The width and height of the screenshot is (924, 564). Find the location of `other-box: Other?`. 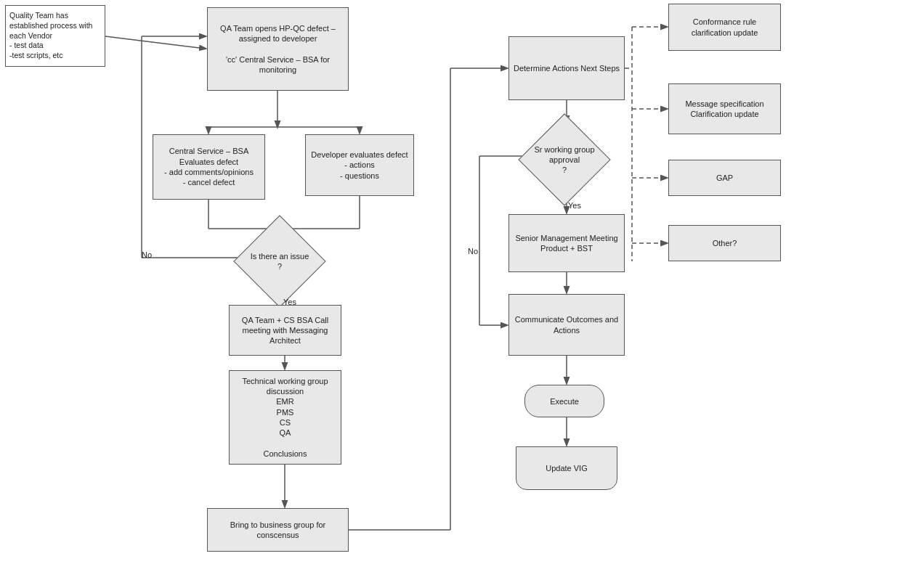

other-box: Other? is located at coordinates (725, 243).